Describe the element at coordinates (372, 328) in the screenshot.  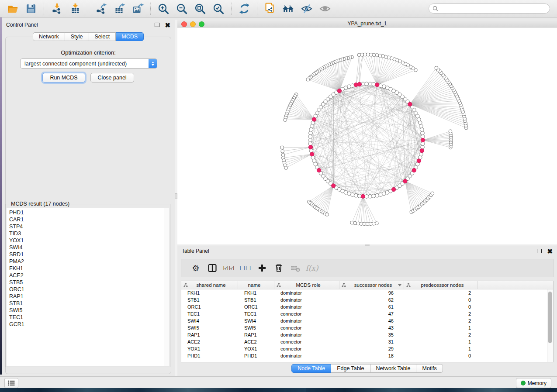
I see `table-cell: 43` at that location.